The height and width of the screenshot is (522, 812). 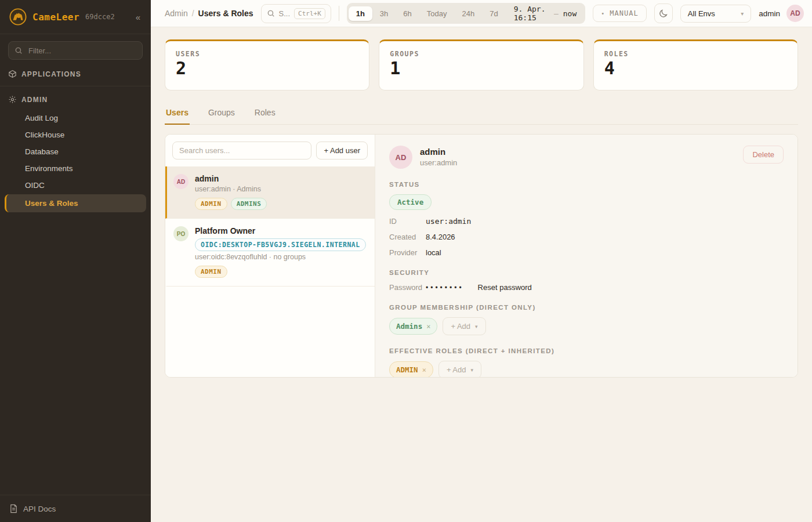 What do you see at coordinates (434, 253) in the screenshot?
I see `field-value: local` at bounding box center [434, 253].